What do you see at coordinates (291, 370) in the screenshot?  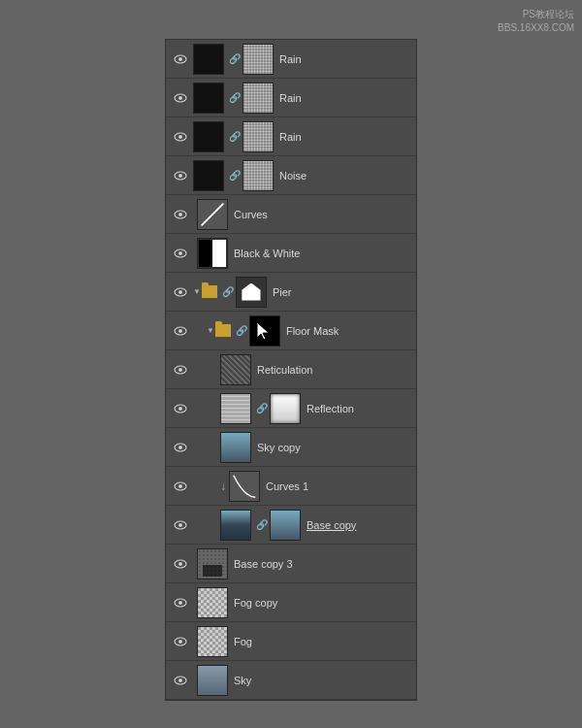 I see `layer-row: Reticulation` at bounding box center [291, 370].